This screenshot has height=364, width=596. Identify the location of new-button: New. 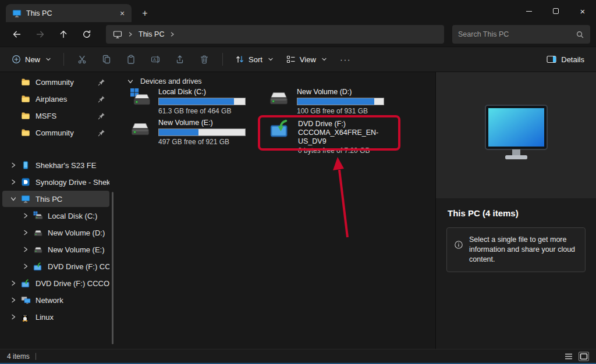
(31, 59).